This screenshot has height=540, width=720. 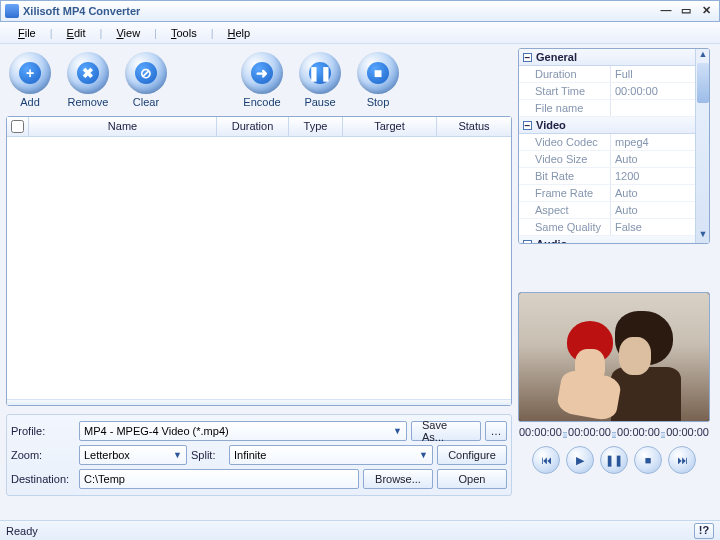 I want to click on prop-aspect: AspectAuto, so click(x=614, y=210).